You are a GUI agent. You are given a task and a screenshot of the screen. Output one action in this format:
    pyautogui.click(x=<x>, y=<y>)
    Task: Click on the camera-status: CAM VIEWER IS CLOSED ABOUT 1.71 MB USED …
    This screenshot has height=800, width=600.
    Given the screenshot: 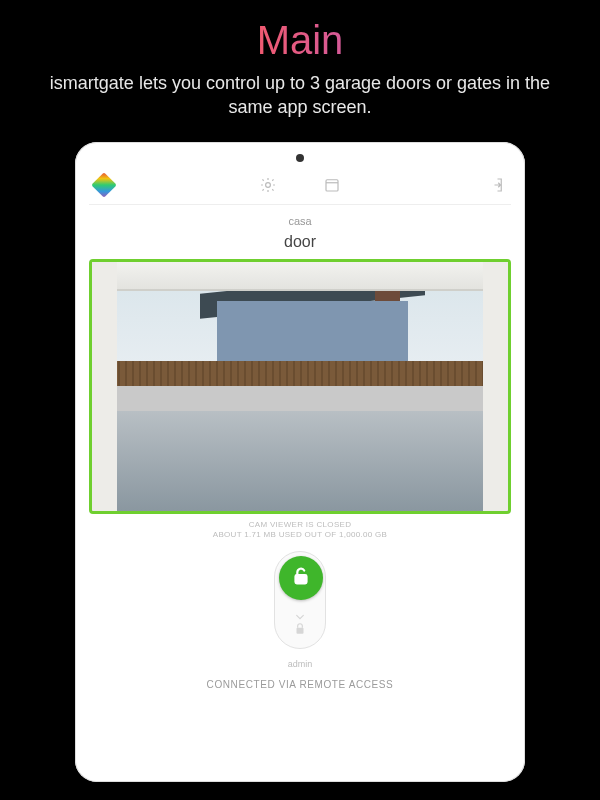 What is the action you would take?
    pyautogui.click(x=300, y=528)
    